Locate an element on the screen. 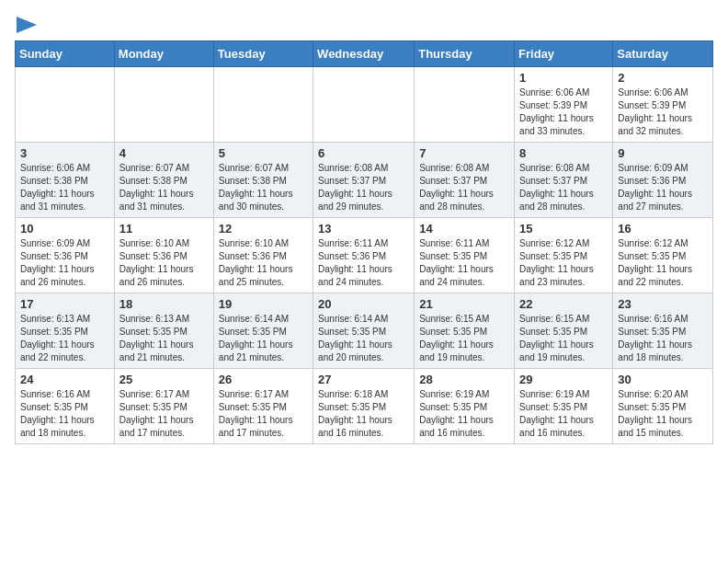  calendar-cell: 17Sunrise: 6:13 AM Sunset: 5:35 PM Dayli… is located at coordinates (65, 331).